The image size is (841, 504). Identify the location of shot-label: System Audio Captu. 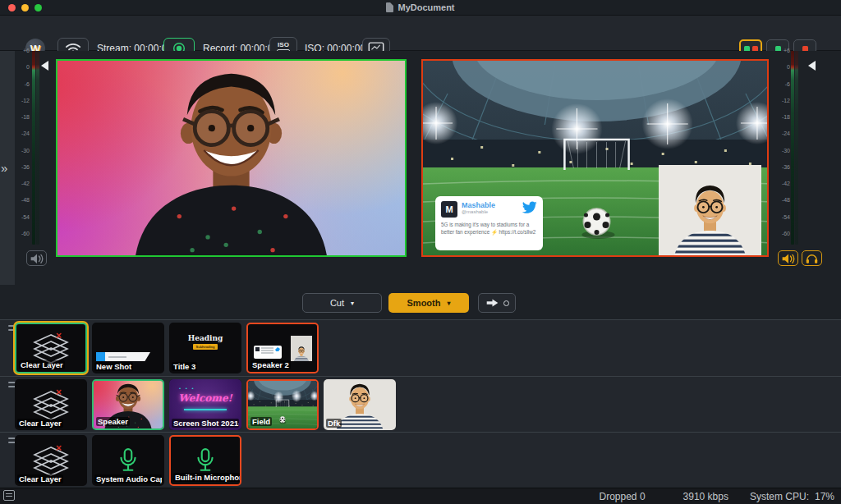
(128, 479).